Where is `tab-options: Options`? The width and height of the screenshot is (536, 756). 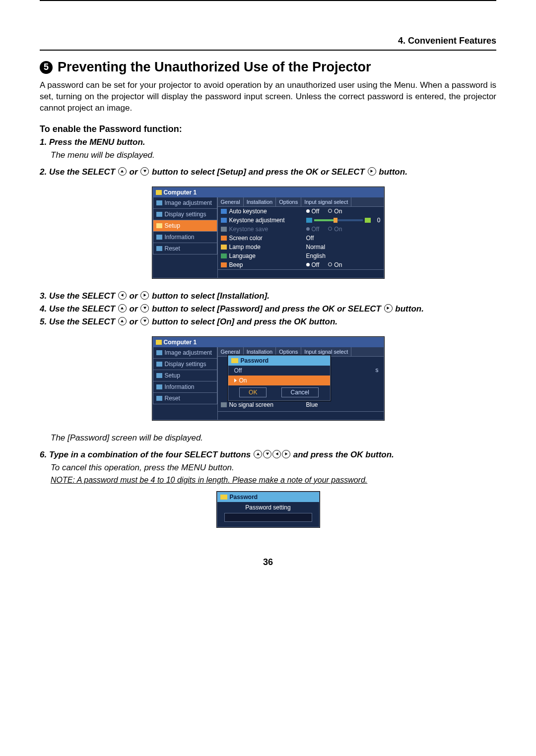
tab-options: Options is located at coordinates (289, 202).